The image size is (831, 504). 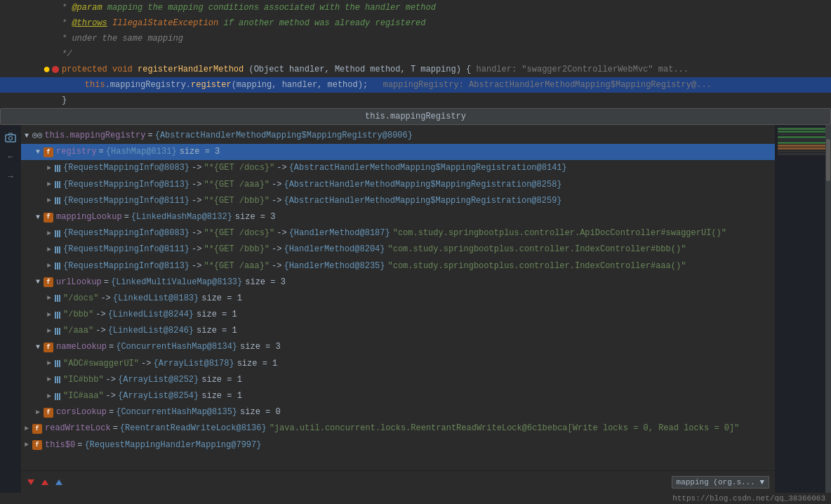 What do you see at coordinates (398, 347) in the screenshot?
I see `tree-row-nameLookup: ▼ f nameLookup = {ConcurrentHashMap@8134…` at bounding box center [398, 347].